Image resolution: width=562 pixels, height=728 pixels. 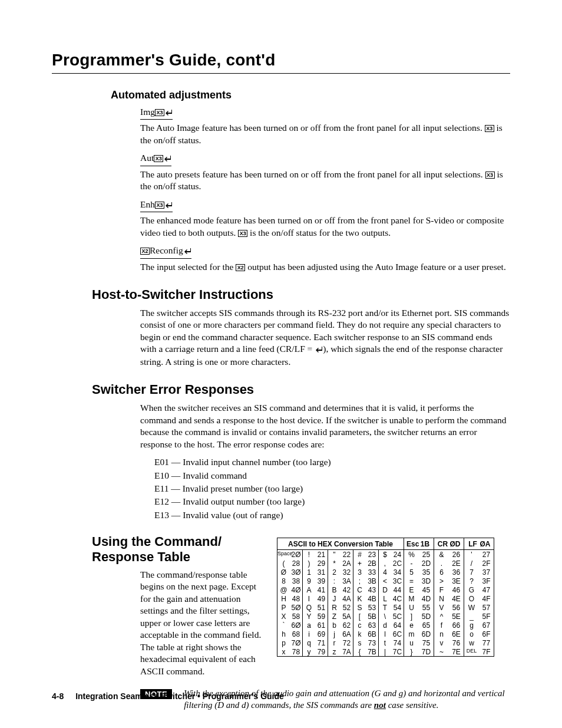 What do you see at coordinates (419, 581) in the screenshot?
I see `table-cell: =3D` at bounding box center [419, 581].